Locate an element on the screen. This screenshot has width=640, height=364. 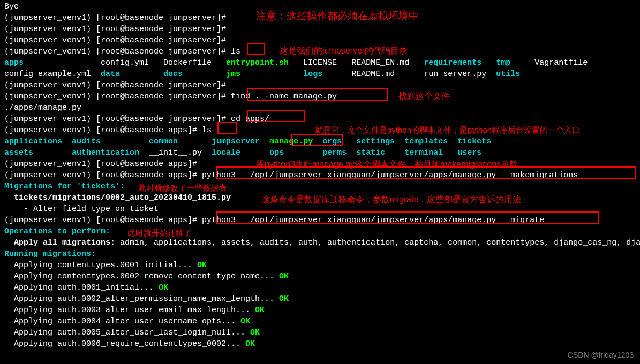
dir-item: common is located at coordinates (163, 141).